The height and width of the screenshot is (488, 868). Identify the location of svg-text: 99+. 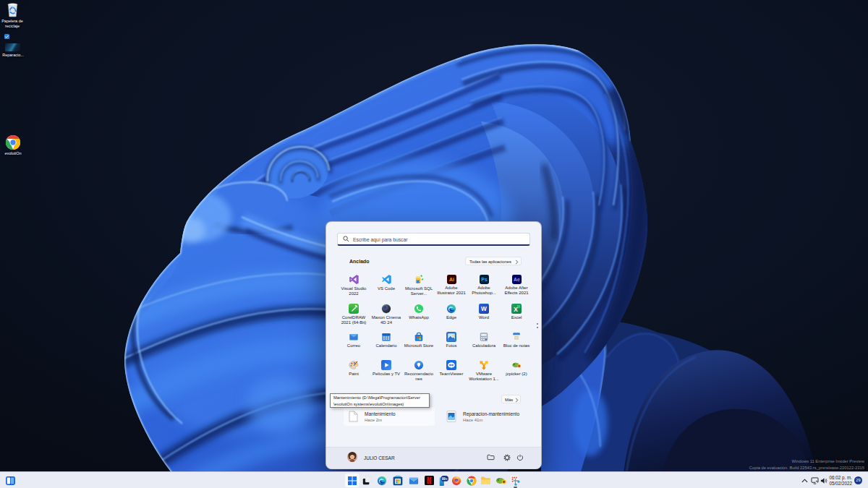
(445, 479).